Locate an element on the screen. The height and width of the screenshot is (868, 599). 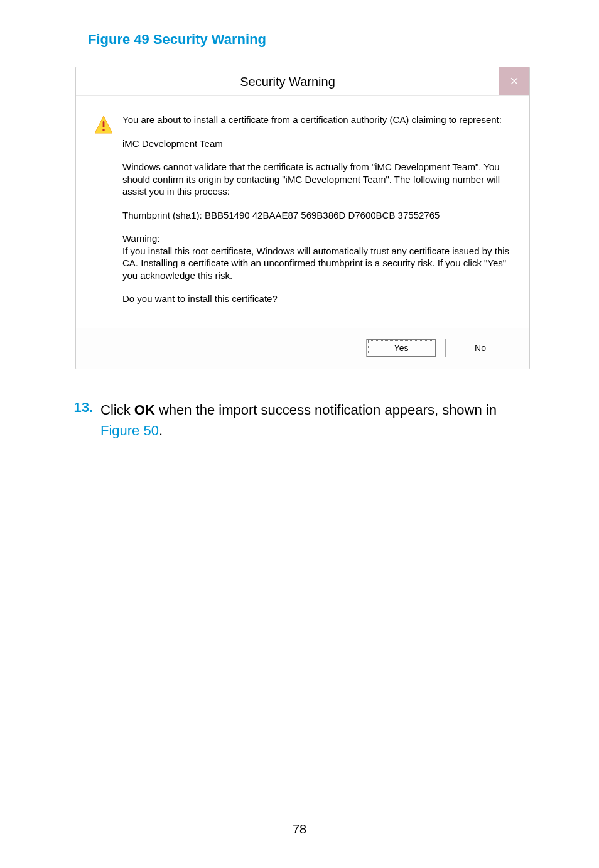
dialog-p2: iMC Development Team is located at coordinates (317, 144).